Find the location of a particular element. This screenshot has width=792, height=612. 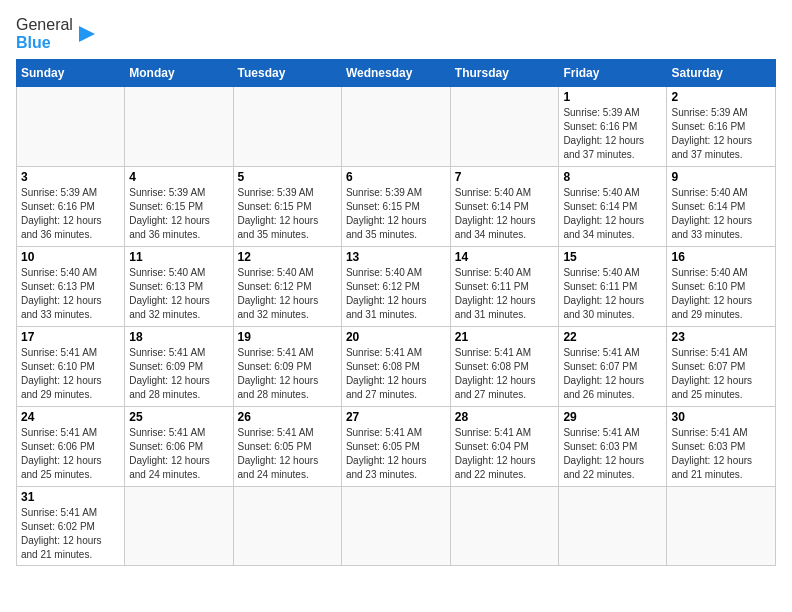

day-number: 21 is located at coordinates (505, 337).